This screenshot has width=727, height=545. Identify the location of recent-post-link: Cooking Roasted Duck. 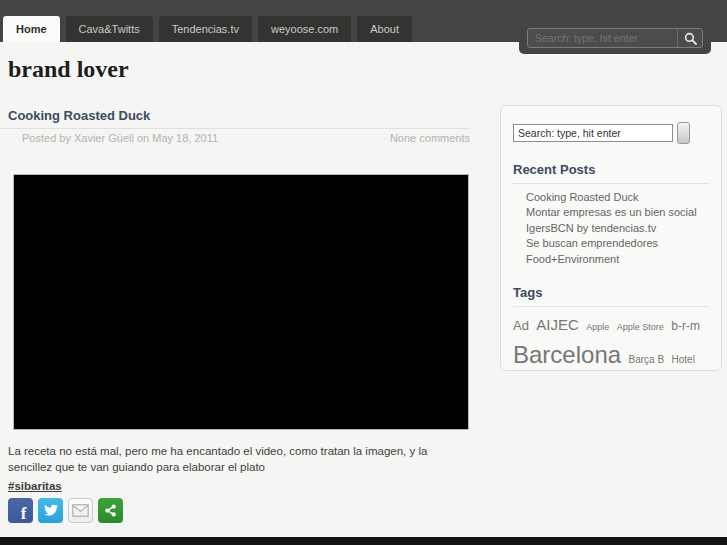
(618, 198).